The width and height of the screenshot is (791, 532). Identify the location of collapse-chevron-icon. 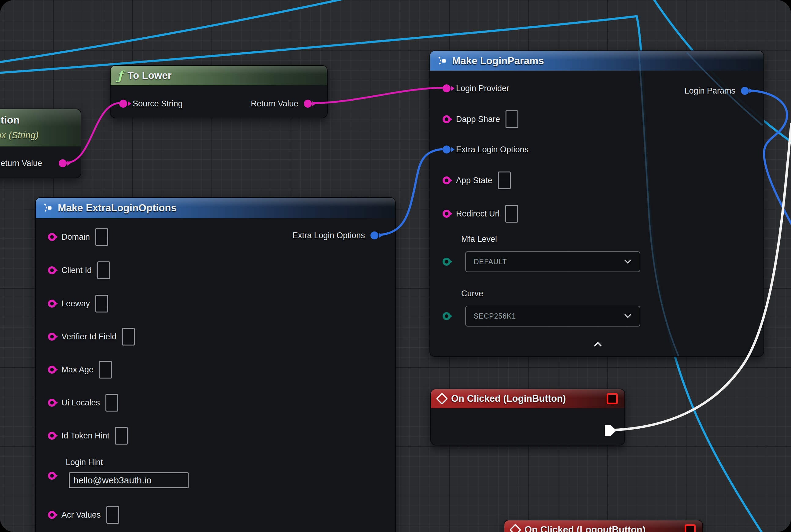
(598, 344).